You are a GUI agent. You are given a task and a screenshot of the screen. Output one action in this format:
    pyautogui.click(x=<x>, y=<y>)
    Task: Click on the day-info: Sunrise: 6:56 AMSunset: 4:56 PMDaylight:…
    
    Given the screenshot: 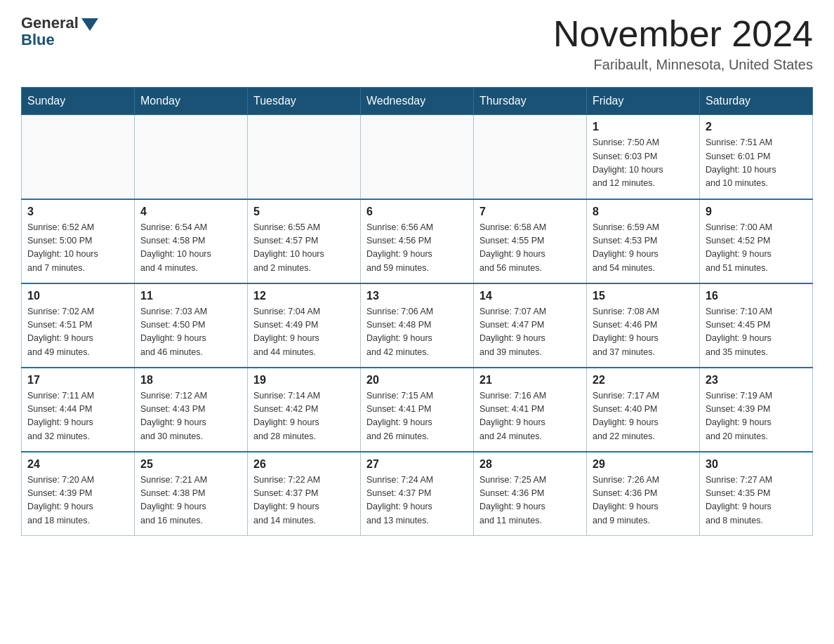 What is the action you would take?
    pyautogui.click(x=417, y=248)
    